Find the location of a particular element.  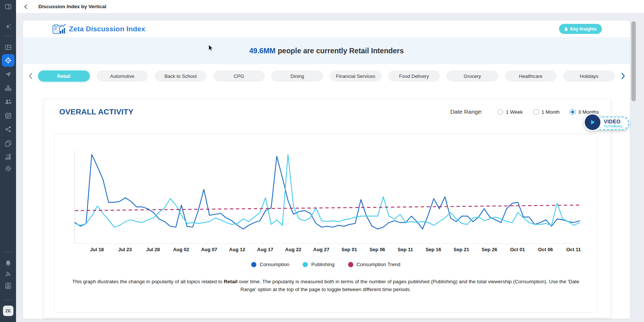

video-tutorial-badge: VIDEO TUTORIAL is located at coordinates (607, 123).